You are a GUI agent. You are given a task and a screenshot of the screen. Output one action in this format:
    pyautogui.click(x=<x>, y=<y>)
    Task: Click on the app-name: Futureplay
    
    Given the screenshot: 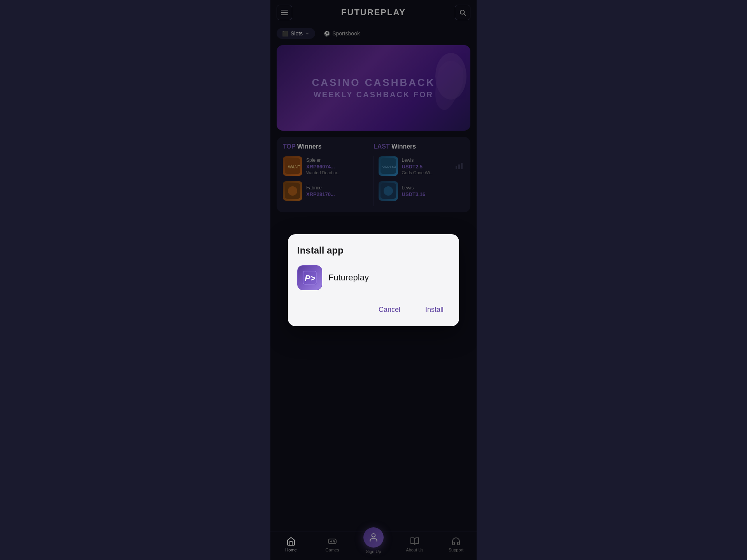 What is the action you would take?
    pyautogui.click(x=349, y=278)
    